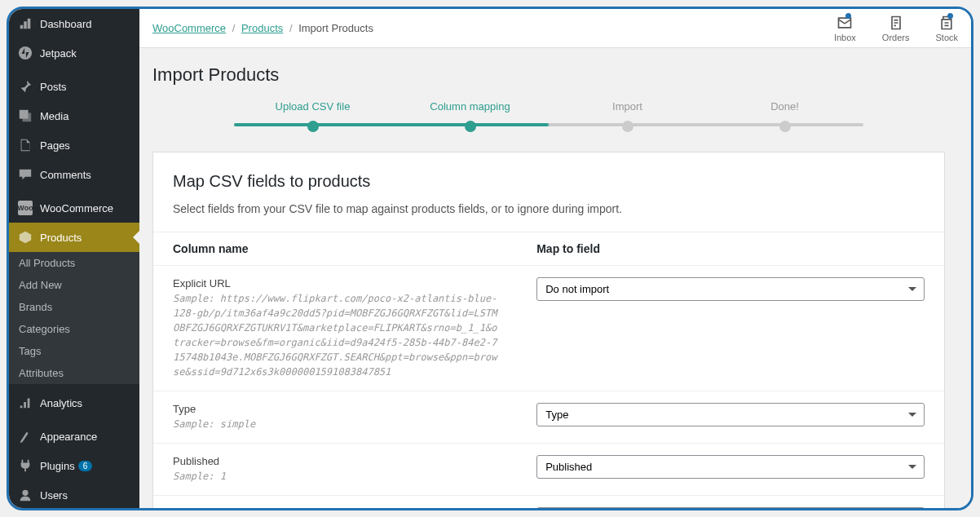  What do you see at coordinates (74, 466) in the screenshot?
I see `sidebar-item-plugins: Plugins6` at bounding box center [74, 466].